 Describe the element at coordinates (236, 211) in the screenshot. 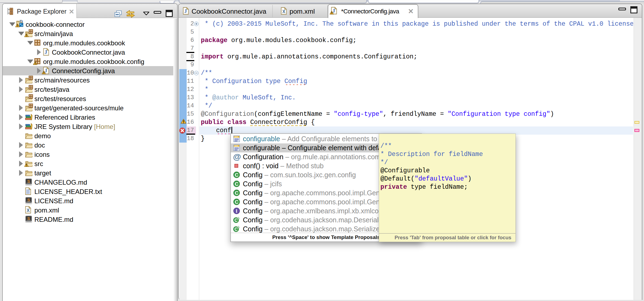

I see `svg-text: I` at that location.